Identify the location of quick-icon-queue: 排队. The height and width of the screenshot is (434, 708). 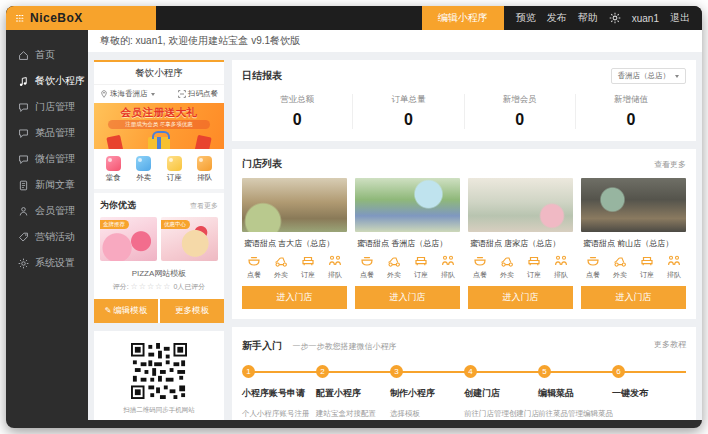
(204, 170).